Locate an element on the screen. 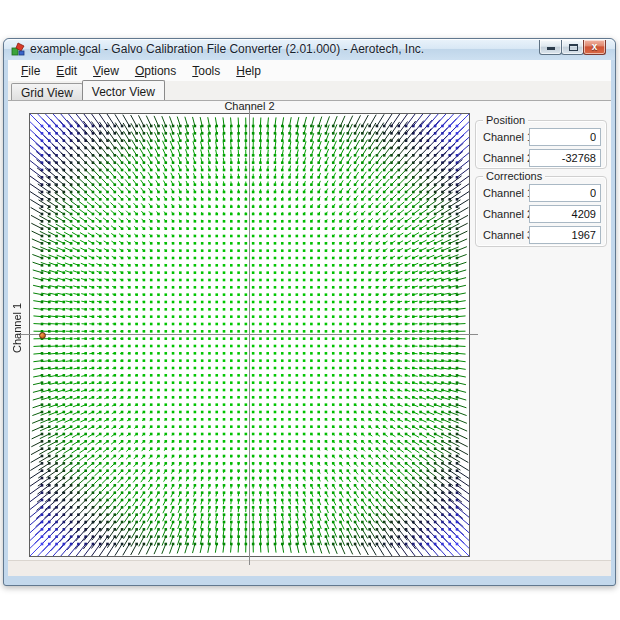  tab-grid-view: Grid View is located at coordinates (47, 92).